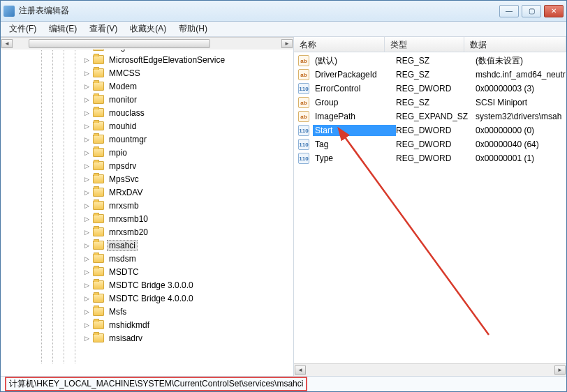 Image resolution: width=567 pixels, height=392 pixels. I want to click on tree-item-mshidkmdf: ▷mshidkmdf, so click(147, 325).